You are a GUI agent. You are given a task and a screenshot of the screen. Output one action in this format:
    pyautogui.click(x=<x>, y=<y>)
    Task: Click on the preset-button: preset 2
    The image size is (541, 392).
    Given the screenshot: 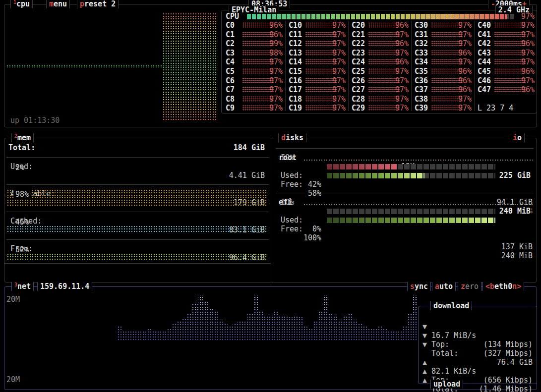 What is the action you would take?
    pyautogui.click(x=98, y=4)
    